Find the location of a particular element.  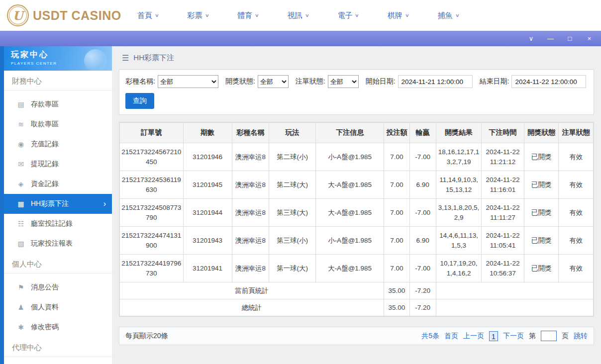

profile-icon: ♟ is located at coordinates (21, 307).